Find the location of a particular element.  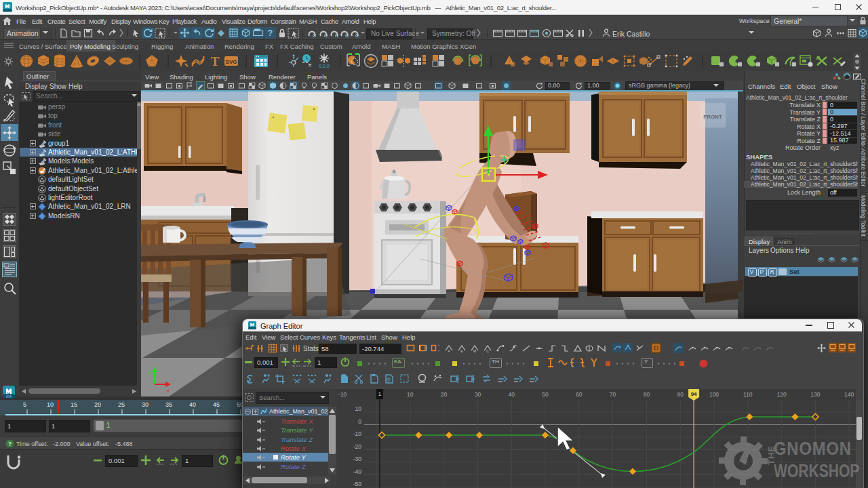

svg-text: -50 is located at coordinates (358, 484).